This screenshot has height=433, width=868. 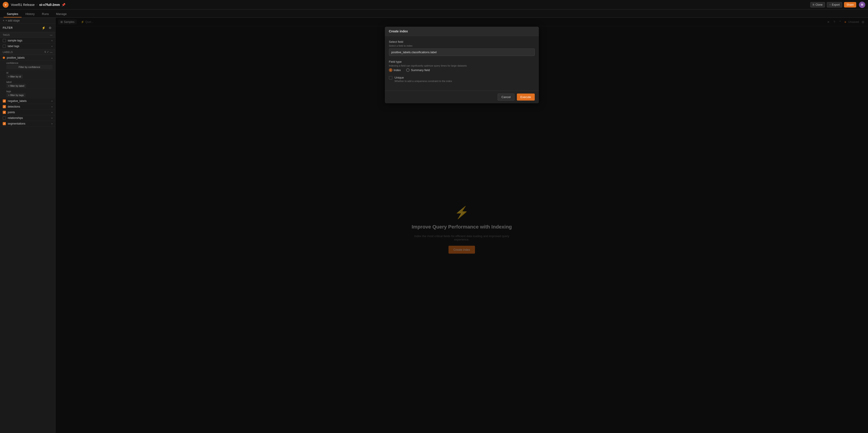 I want to click on lightning-filter-icon: ⚡, so click(x=44, y=28).